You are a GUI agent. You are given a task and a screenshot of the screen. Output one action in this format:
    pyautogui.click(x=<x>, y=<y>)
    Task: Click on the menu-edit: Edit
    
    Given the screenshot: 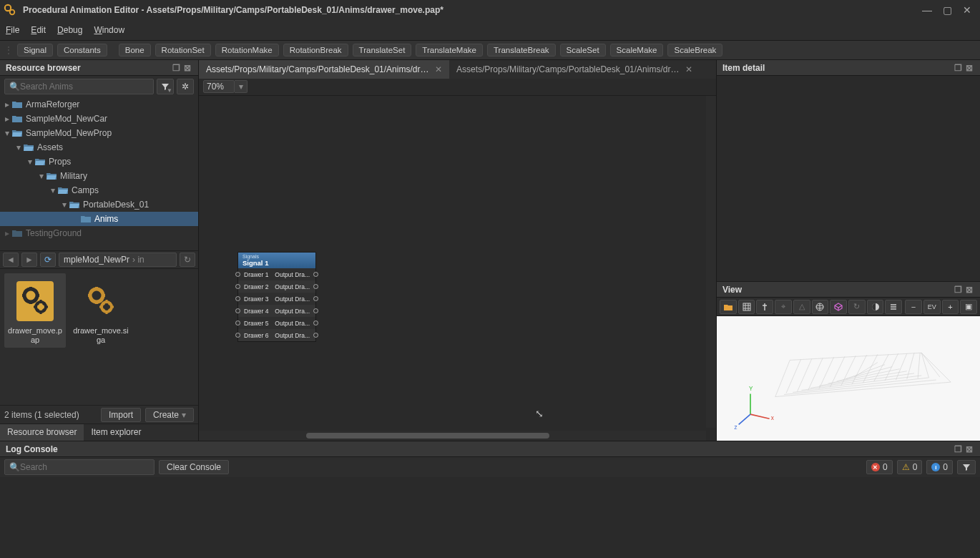 What is the action you would take?
    pyautogui.click(x=39, y=30)
    